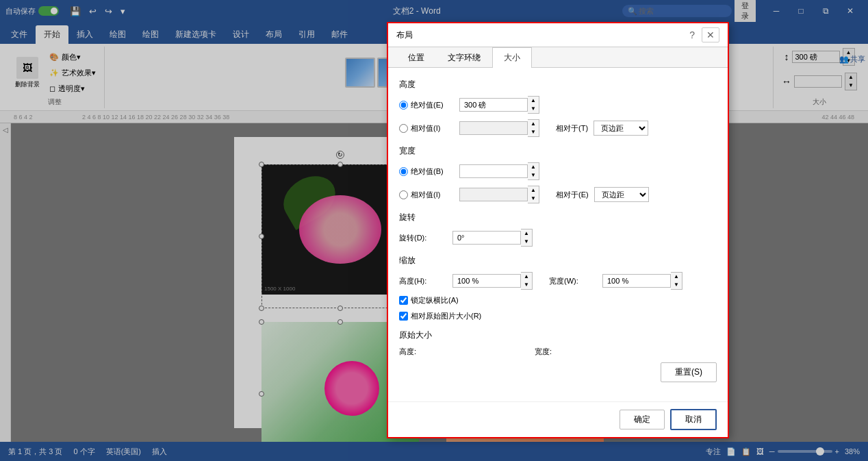  I want to click on relative-original-row: 相对原始图片大小(R), so click(558, 316).